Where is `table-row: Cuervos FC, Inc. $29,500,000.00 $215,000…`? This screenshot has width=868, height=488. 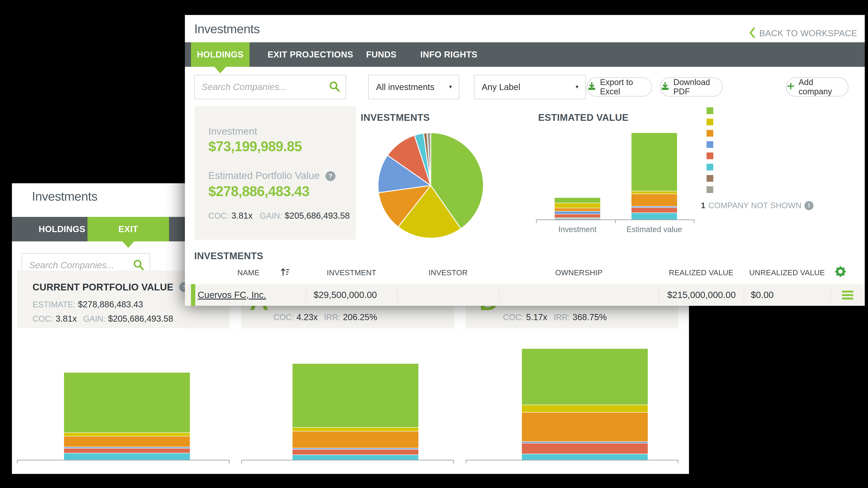
table-row: Cuervos FC, Inc. $29,500,000.00 $215,000… is located at coordinates (525, 295).